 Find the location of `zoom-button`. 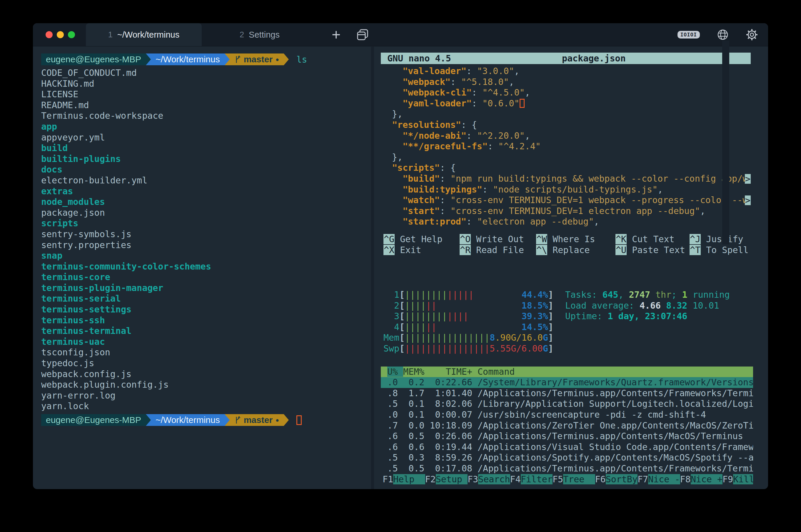

zoom-button is located at coordinates (71, 35).